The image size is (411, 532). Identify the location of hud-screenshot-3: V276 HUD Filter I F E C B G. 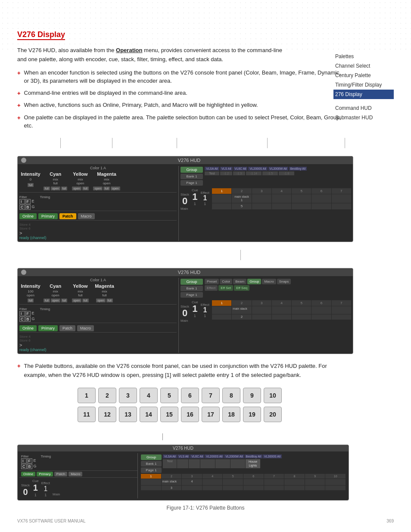
(183, 473).